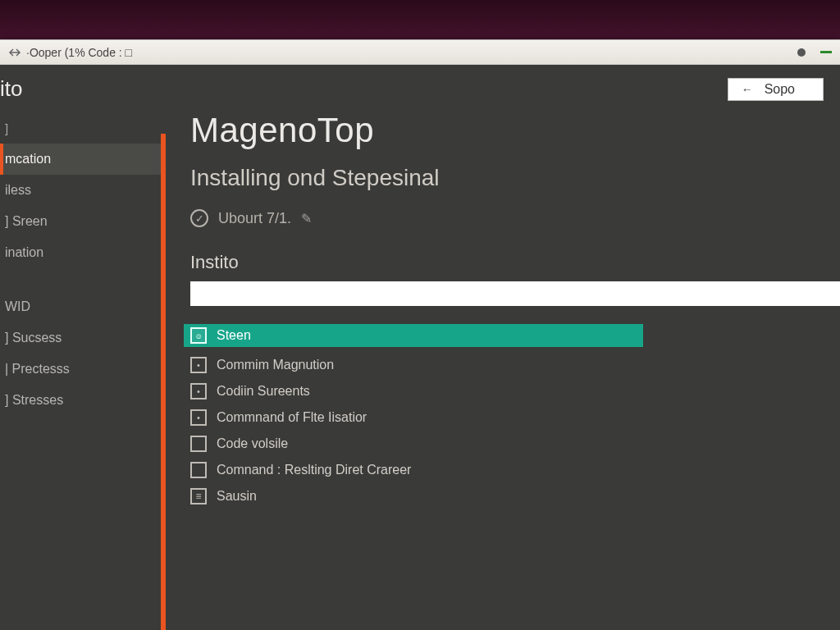 This screenshot has height=630, width=840. I want to click on list-item-label: Sausin, so click(236, 496).